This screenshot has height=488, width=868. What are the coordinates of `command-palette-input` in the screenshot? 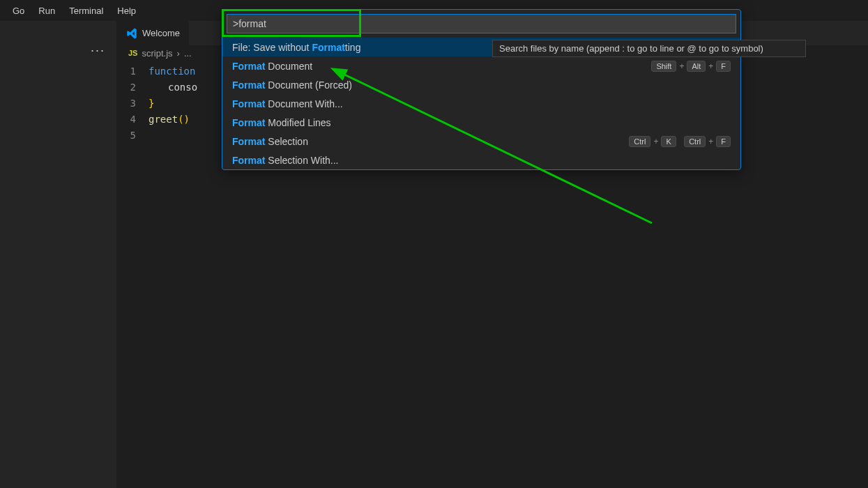 It's located at (481, 24).